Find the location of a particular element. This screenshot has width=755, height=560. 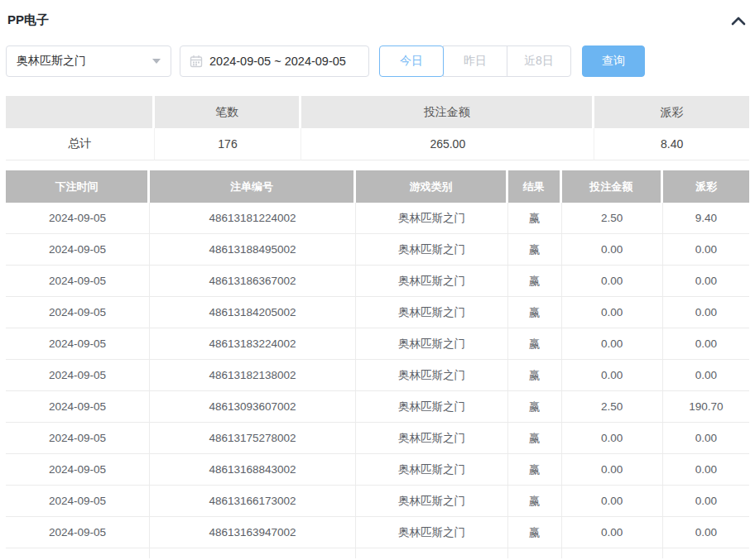

table-row-partial is located at coordinates (378, 553).